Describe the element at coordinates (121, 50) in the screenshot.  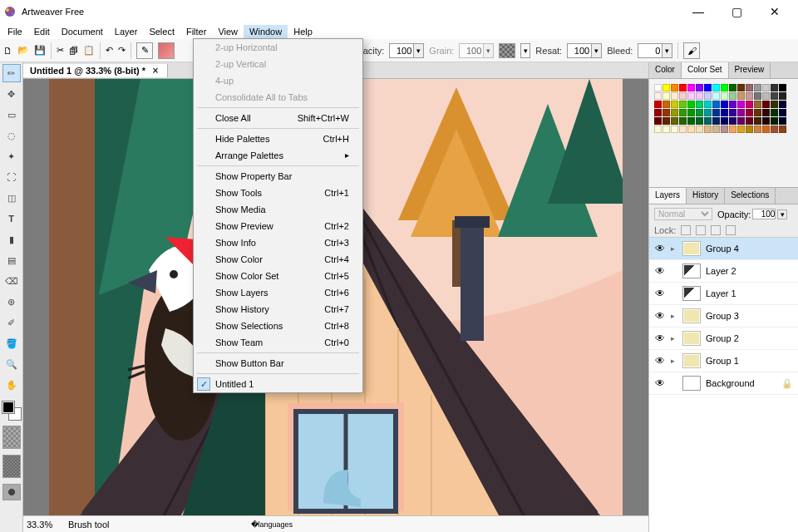
I see `redo-icon: ↷` at that location.